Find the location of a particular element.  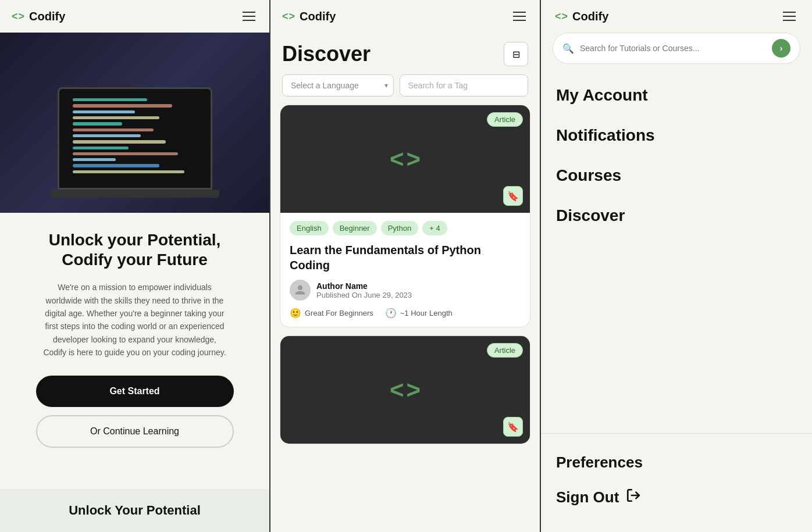

right-hamburger-menu is located at coordinates (789, 16).